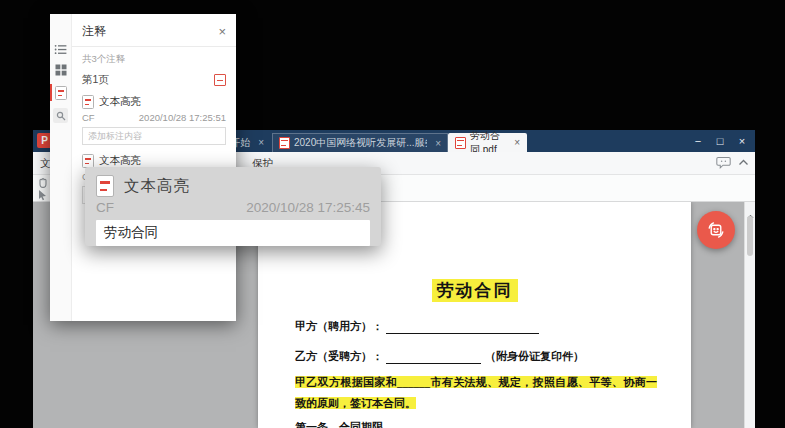  I want to click on menu-item-file: 文, so click(46, 164).